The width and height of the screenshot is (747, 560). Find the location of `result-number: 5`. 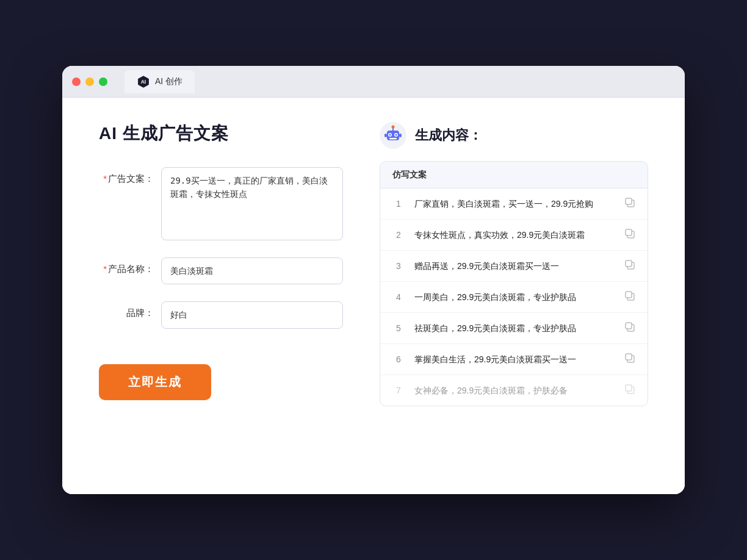

result-number: 5 is located at coordinates (399, 328).